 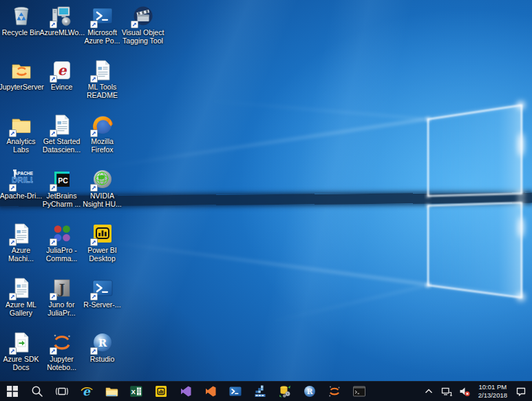 I want to click on desktop-icon-nvidia-nsight: NVIDIA Nsight HU..., so click(x=102, y=193).